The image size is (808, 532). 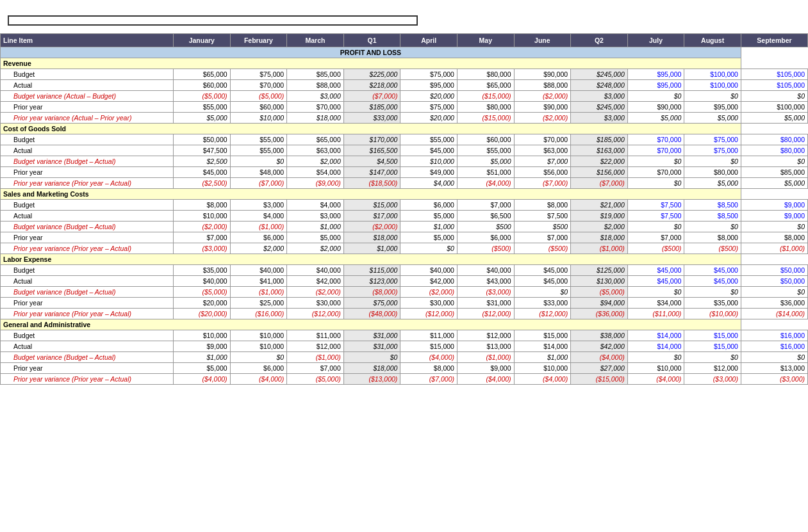 What do you see at coordinates (600, 41) in the screenshot?
I see `col-header-q2: Q2` at bounding box center [600, 41].